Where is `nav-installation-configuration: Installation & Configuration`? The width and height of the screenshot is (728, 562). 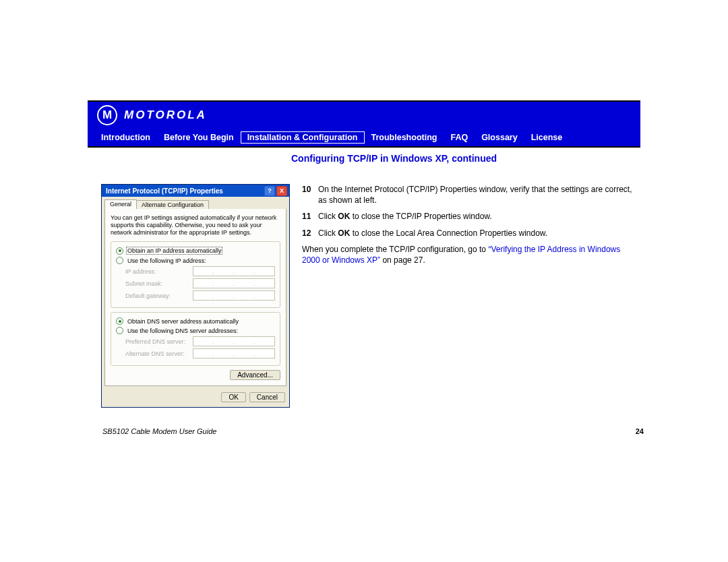 nav-installation-configuration: Installation & Configuration is located at coordinates (303, 137).